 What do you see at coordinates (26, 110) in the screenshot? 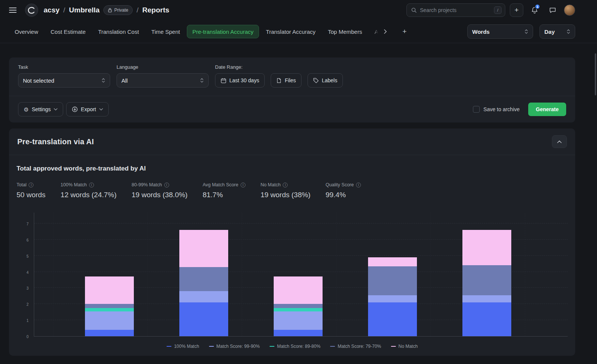
I see `gear-icon: ⚙` at bounding box center [26, 110].